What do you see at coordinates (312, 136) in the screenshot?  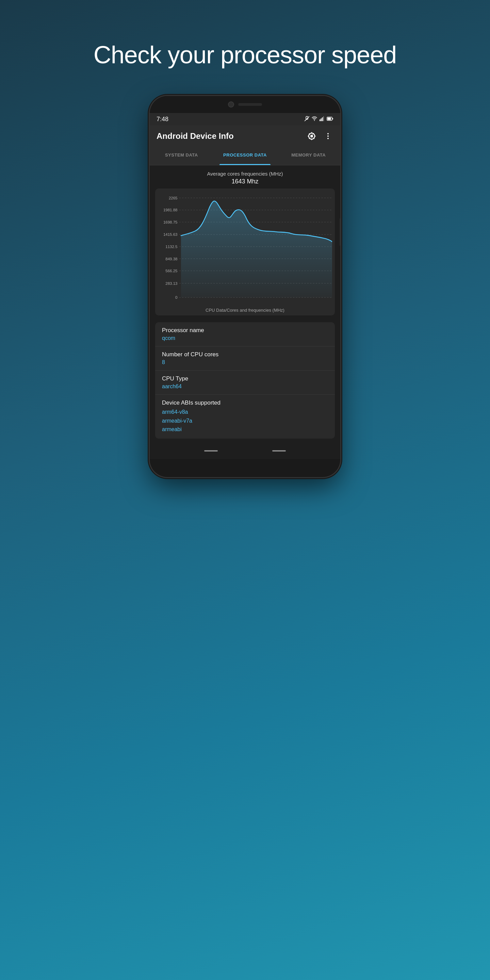 I see `brightness-button` at bounding box center [312, 136].